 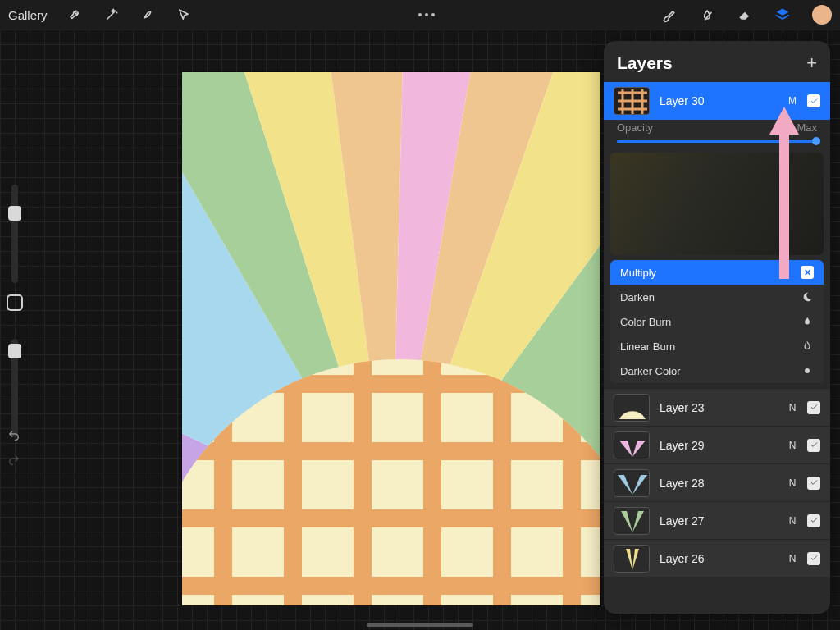 What do you see at coordinates (717, 141) in the screenshot?
I see `opacity-slider` at bounding box center [717, 141].